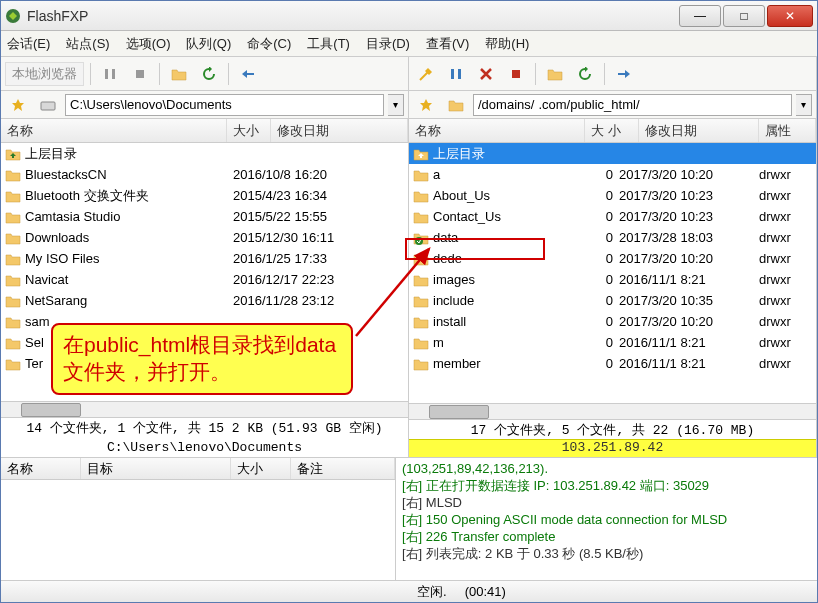 This screenshot has height=603, width=818. I want to click on local-hscroll, so click(204, 409).